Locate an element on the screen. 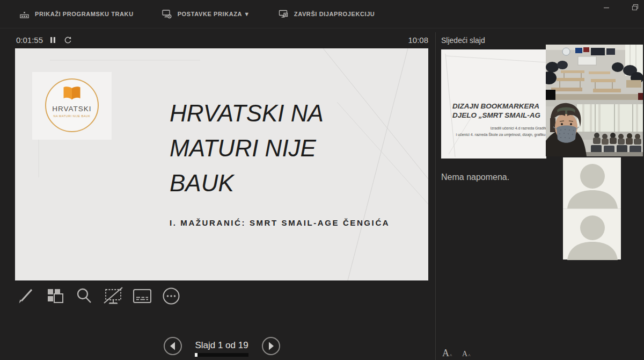 This screenshot has width=644, height=360. minimize-icon is located at coordinates (606, 8).